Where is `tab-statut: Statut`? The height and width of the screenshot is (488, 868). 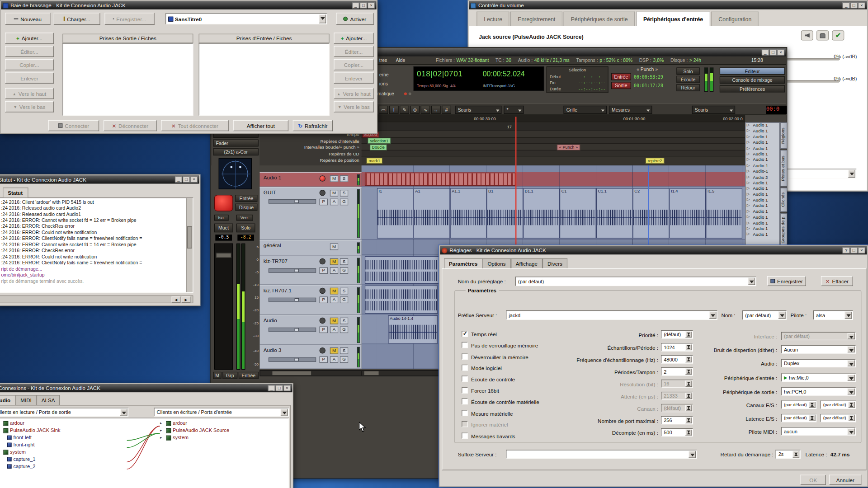
tab-statut: Statut is located at coordinates (15, 192).